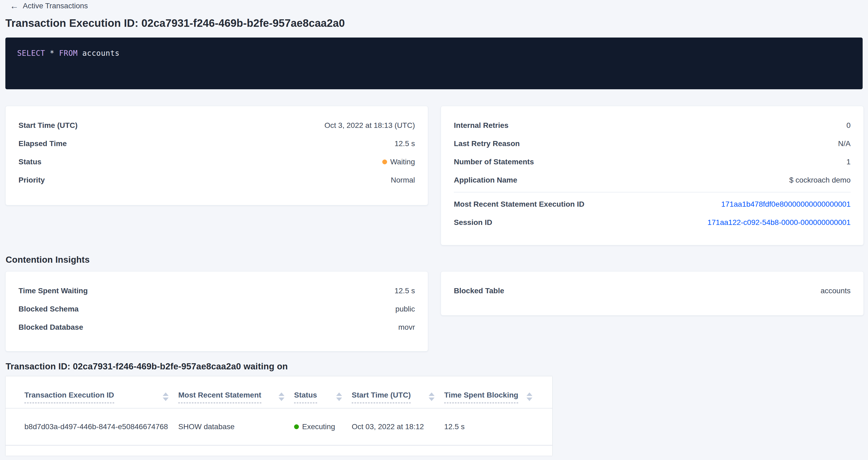  What do you see at coordinates (147, 366) in the screenshot?
I see `waiting-on-heading: Transaction ID: 02ca7931-f246-469b-b2fe-…` at bounding box center [147, 366].